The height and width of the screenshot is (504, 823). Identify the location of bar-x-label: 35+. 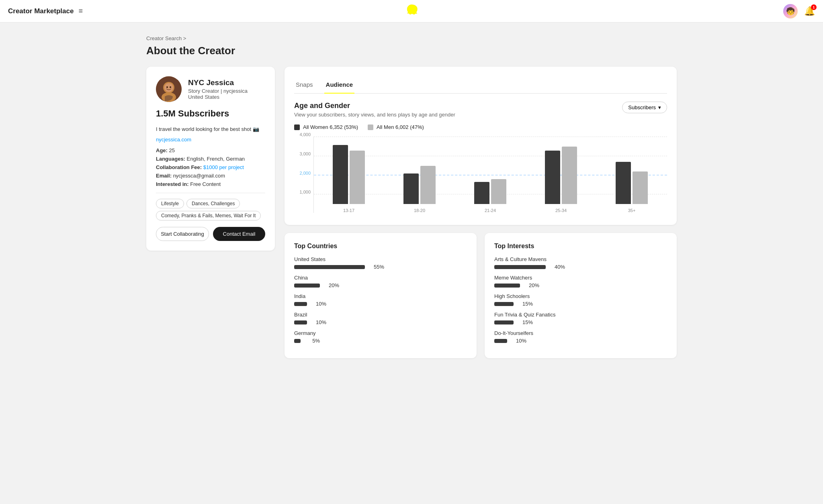
(632, 210).